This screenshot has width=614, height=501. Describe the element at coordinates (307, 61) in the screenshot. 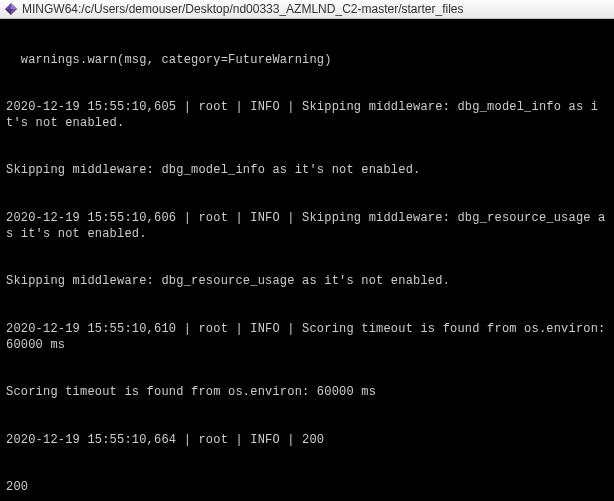

I see `log-line: warnings.warn(msg, category=FutureWarnin…` at that location.